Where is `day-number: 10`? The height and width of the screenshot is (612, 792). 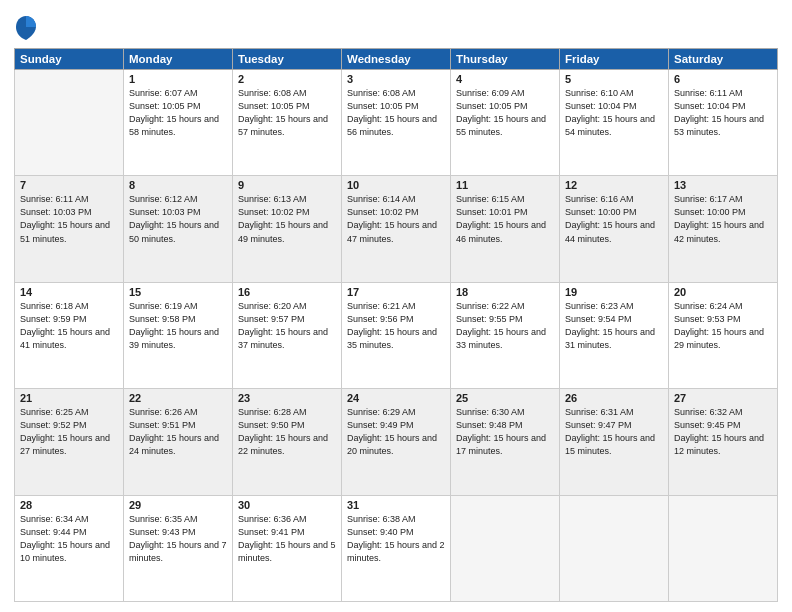 day-number: 10 is located at coordinates (396, 185).